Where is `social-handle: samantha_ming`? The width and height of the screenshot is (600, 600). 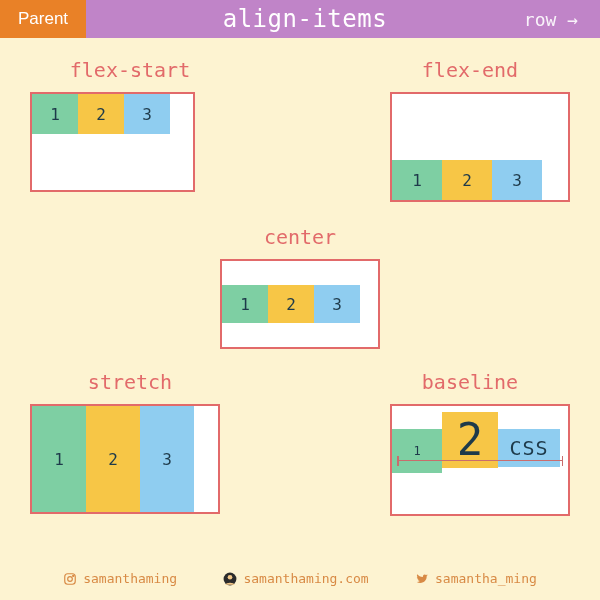 social-handle: samantha_ming is located at coordinates (486, 578).